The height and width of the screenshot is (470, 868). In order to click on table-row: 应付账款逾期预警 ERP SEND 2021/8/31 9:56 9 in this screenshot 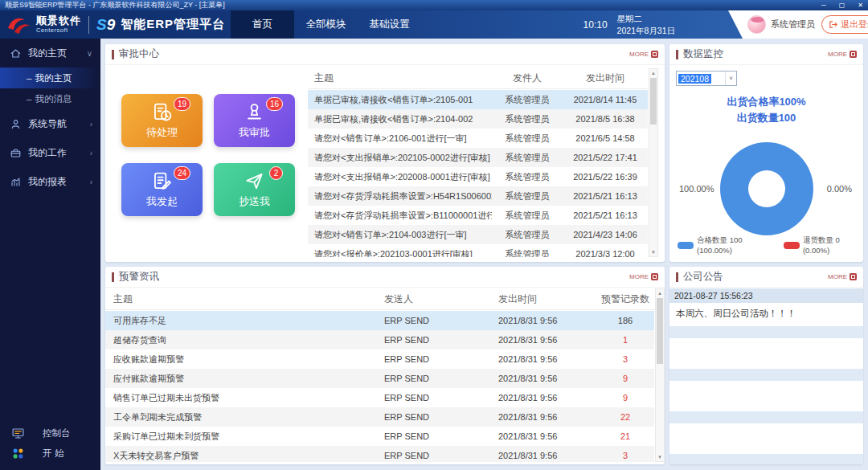, I will do `click(379, 378)`.